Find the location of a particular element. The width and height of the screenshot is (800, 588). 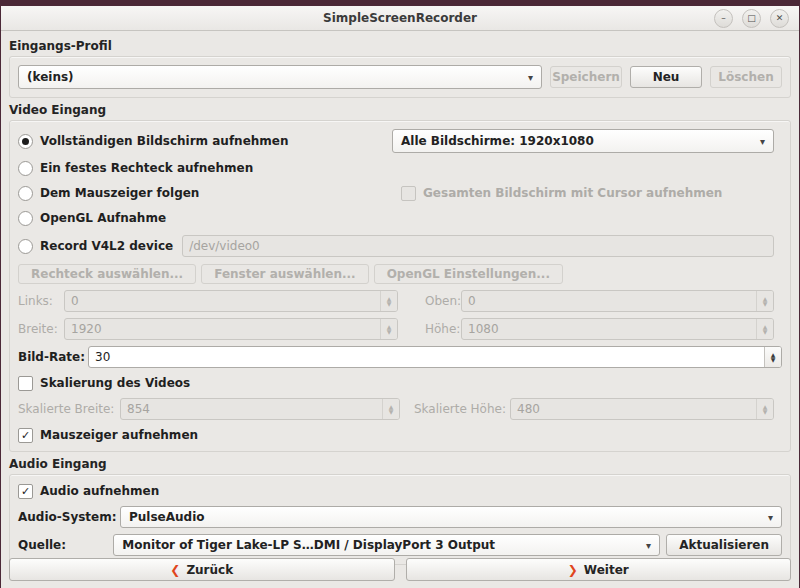

left-input is located at coordinates (222, 301).